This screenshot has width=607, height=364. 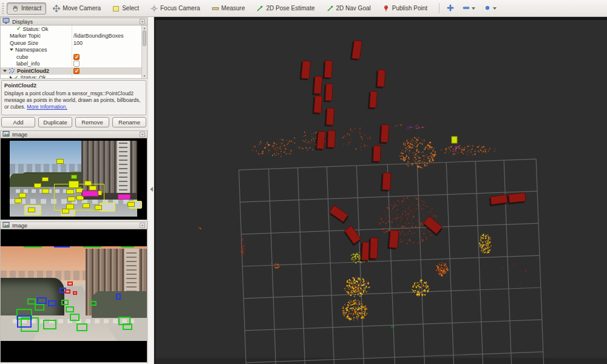 What do you see at coordinates (144, 28) in the screenshot?
I see `scroll-up-icon: ▲` at bounding box center [144, 28].